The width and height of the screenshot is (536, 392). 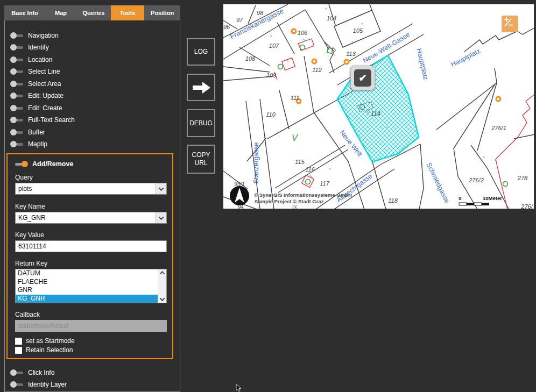 What do you see at coordinates (53, 164) in the screenshot?
I see `panel-title: Add/Remove` at bounding box center [53, 164].